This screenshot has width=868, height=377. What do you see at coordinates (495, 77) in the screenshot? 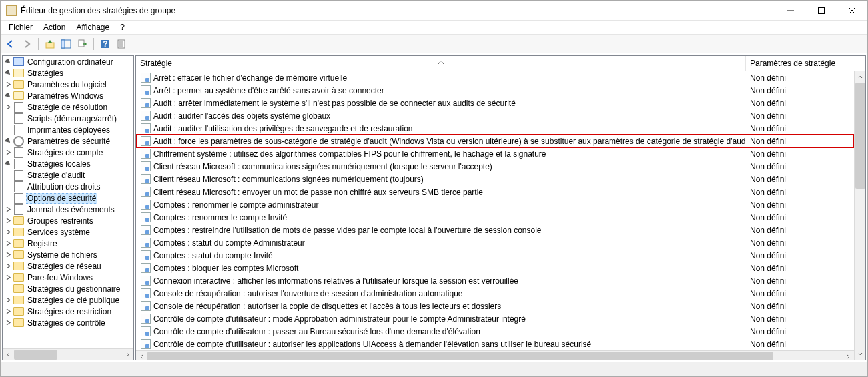
I see `list-row: Arrêt : effacer le fichier d'échange de …` at bounding box center [495, 77].